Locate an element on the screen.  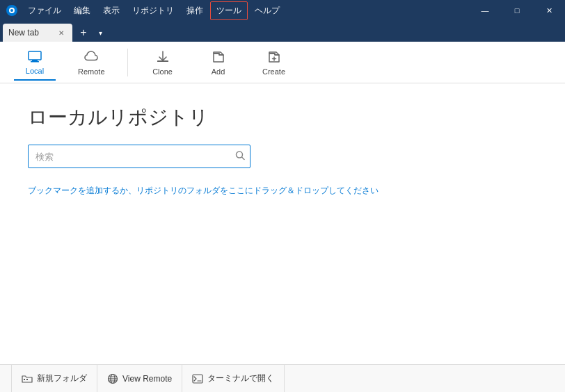
toolbar-local-label: Local is located at coordinates (35, 71).